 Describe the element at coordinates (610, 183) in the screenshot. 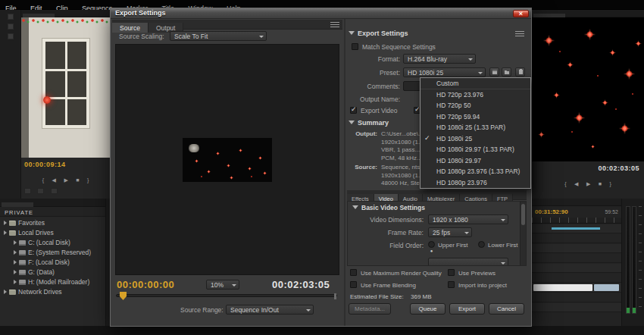

I see `mark-out-icon` at that location.